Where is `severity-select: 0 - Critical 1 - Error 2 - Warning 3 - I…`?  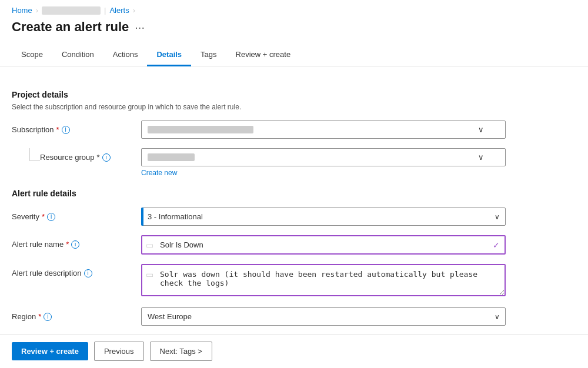 severity-select: 0 - Critical 1 - Error 2 - Warning 3 - I… is located at coordinates (323, 216).